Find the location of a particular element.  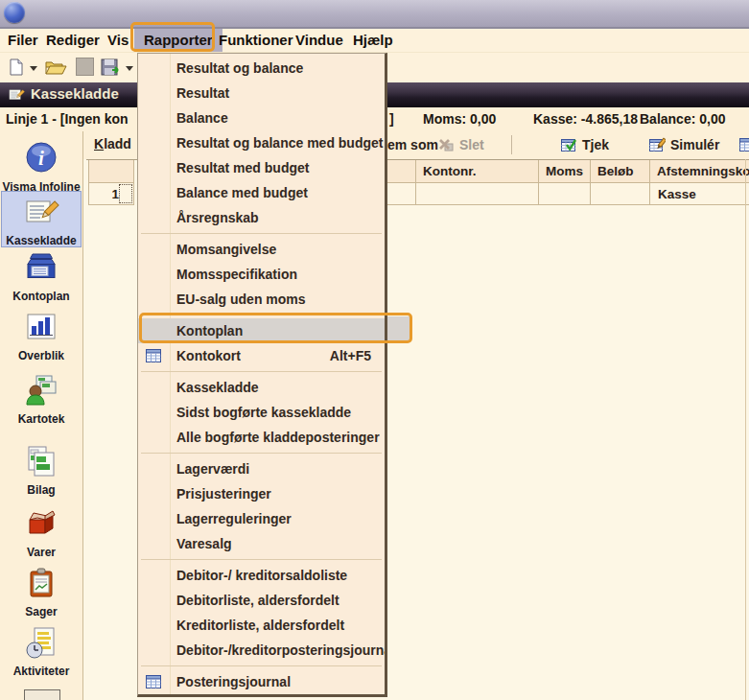

action-button-simul-r: Simulér is located at coordinates (684, 145).